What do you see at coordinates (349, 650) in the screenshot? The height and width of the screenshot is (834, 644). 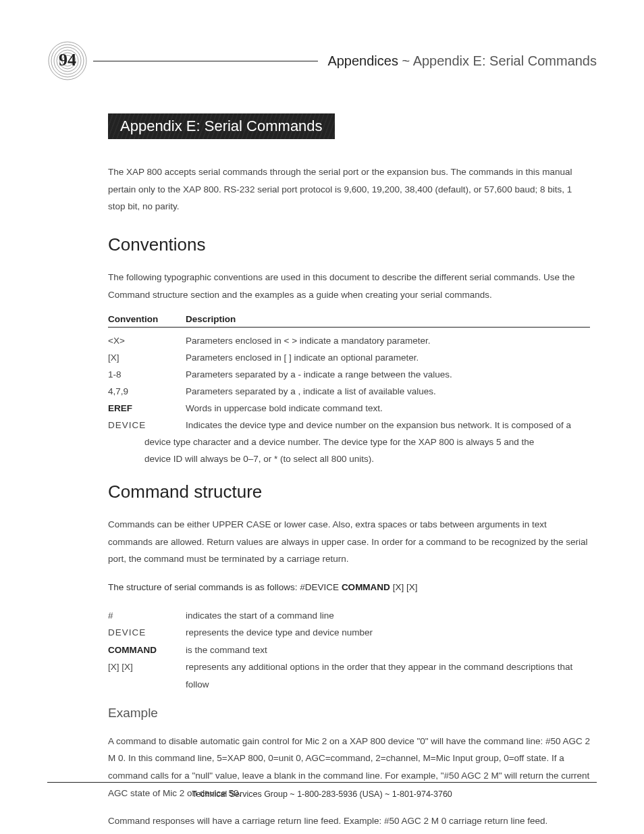 I see `structure-table: # indicates the start of a command line …` at bounding box center [349, 650].